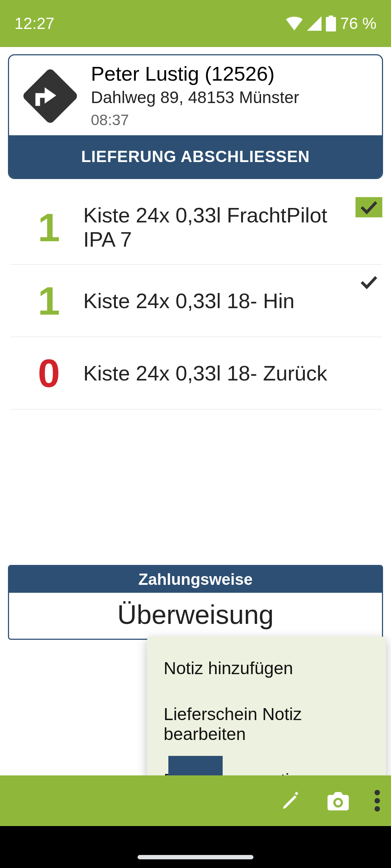  I want to click on nav-pill, so click(196, 857).